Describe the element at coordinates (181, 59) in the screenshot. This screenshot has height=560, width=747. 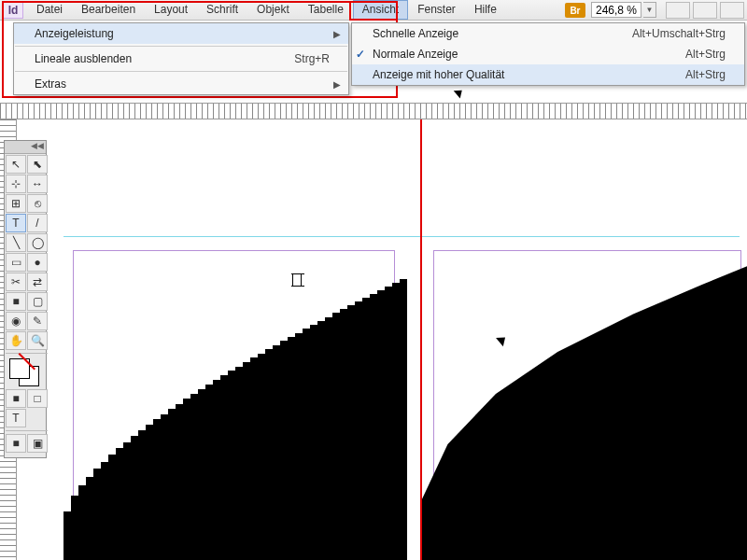
I see `ansicht-dropdown: Anzeigeleistung ▶ Lineale ausblenden Str…` at that location.